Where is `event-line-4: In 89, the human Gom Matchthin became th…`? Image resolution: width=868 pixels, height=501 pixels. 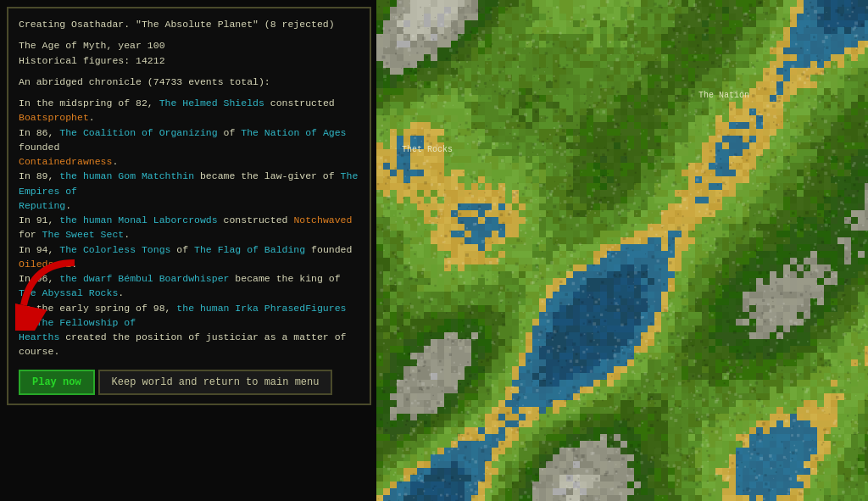 event-line-4: In 89, the human Gom Matchthin became th… is located at coordinates (188, 183).